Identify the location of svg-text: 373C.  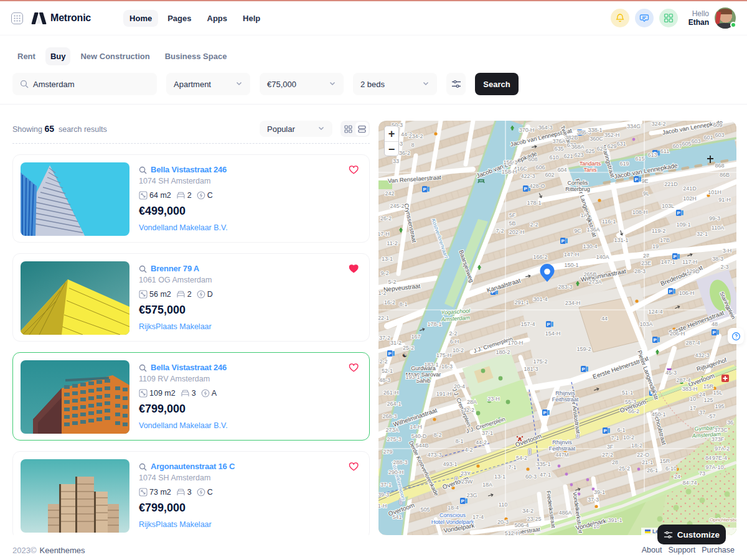
(721, 430).